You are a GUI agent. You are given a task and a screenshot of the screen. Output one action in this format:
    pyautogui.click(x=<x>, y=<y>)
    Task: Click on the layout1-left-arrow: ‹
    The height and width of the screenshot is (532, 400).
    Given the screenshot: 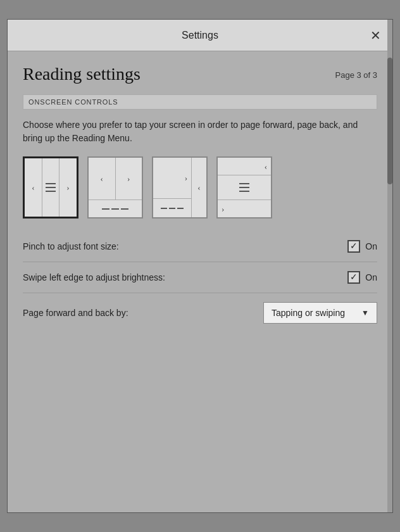 What is the action you would take?
    pyautogui.click(x=34, y=187)
    